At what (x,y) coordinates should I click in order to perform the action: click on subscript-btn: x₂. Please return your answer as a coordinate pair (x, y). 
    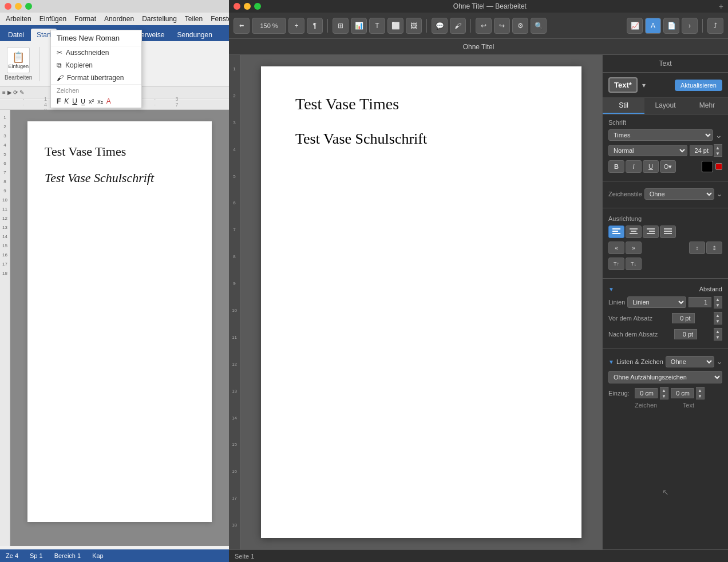
    Looking at the image, I should click on (100, 102).